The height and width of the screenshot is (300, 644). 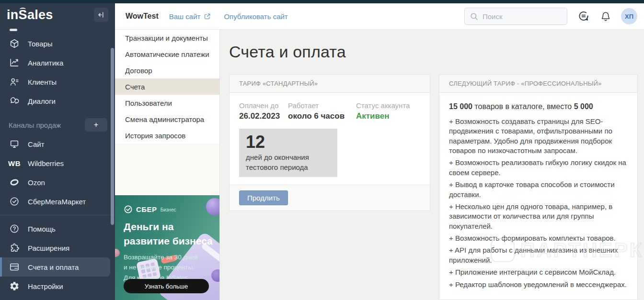 What do you see at coordinates (256, 16) in the screenshot?
I see `publish-site-link: Опубликовать сайт` at bounding box center [256, 16].